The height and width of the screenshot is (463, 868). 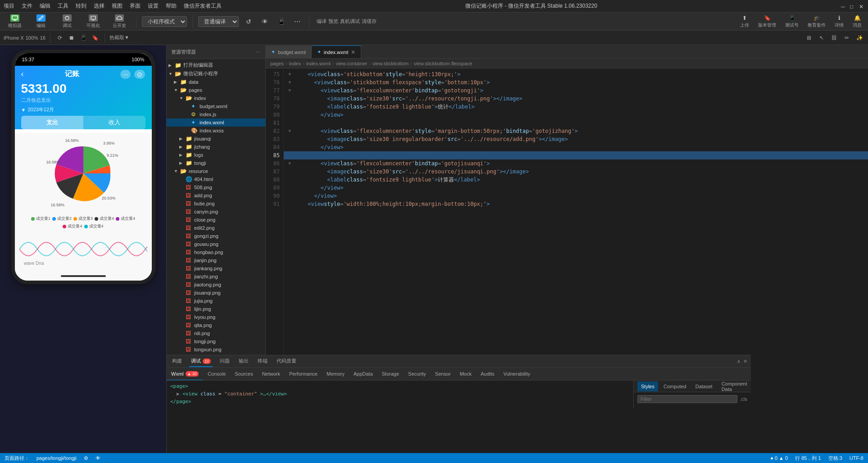 What do you see at coordinates (844, 6) in the screenshot?
I see `minimize-button: ─` at bounding box center [844, 6].